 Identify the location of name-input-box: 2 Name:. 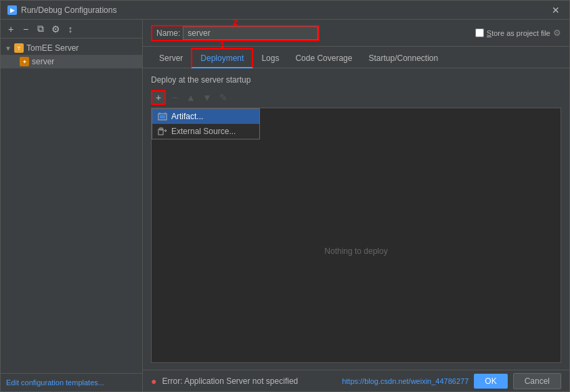
(236, 33).